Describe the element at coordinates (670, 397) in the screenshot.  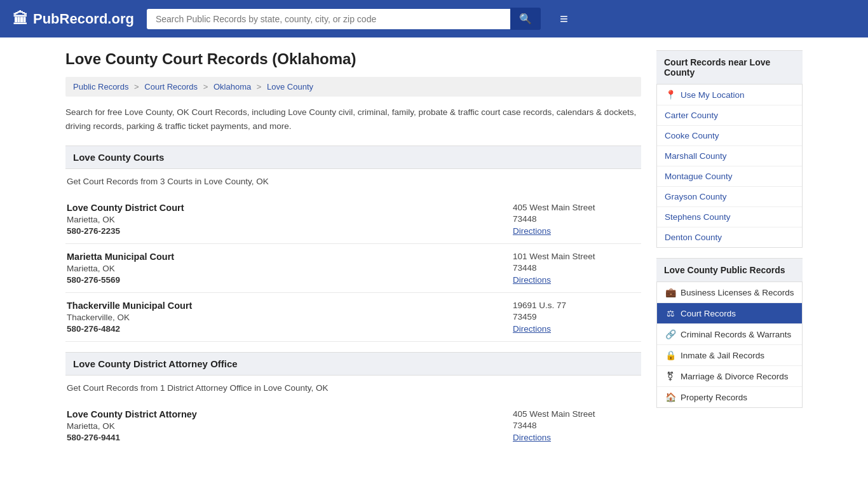
I see `property-icon: 🏠` at that location.